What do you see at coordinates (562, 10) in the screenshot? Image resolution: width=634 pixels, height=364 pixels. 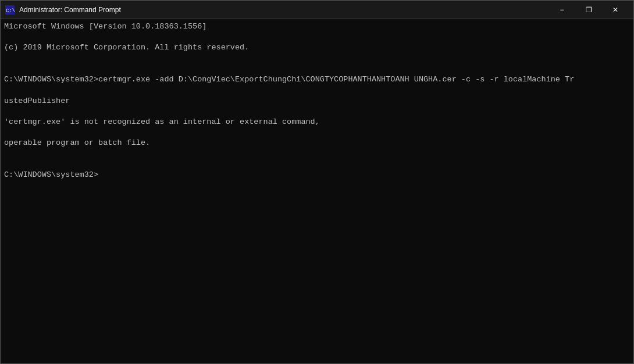 I see `minimize-button: −` at bounding box center [562, 10].